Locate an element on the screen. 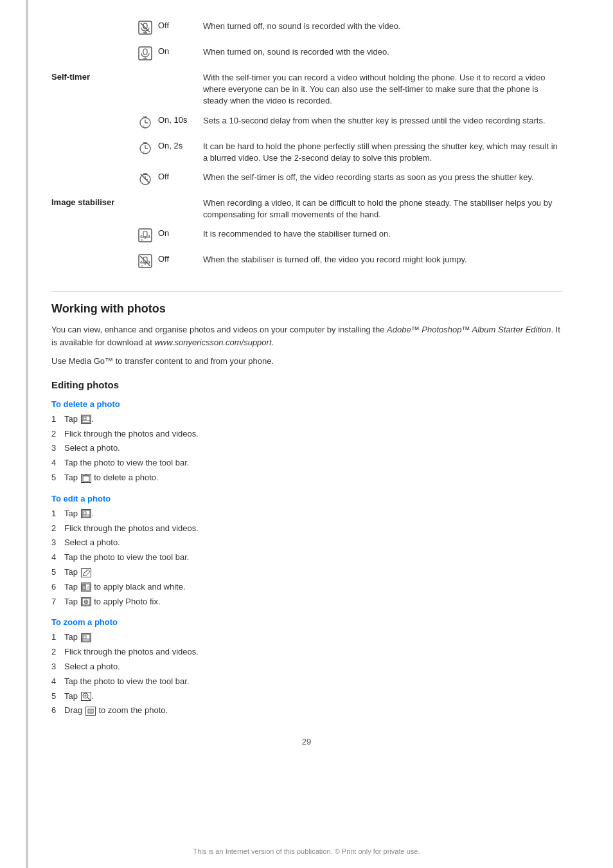 The image size is (613, 868). timer-2s-icon: 2 is located at coordinates (145, 148).